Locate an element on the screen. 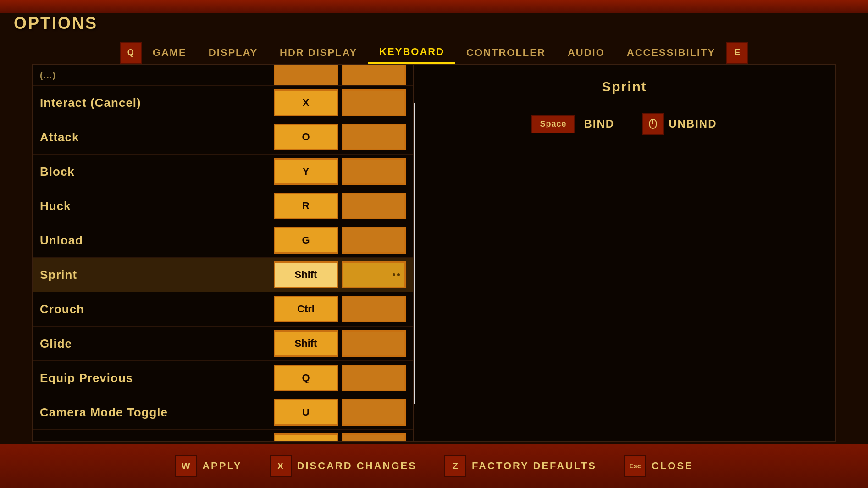 The height and width of the screenshot is (488, 868). key2-crouch is located at coordinates (374, 309).